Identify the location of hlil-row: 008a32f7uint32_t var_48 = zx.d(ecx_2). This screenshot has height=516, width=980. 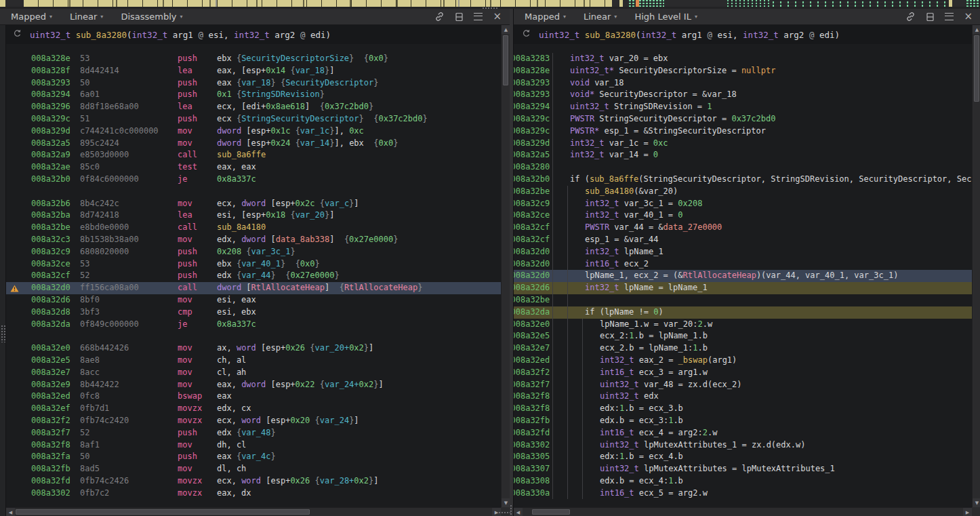
(743, 385).